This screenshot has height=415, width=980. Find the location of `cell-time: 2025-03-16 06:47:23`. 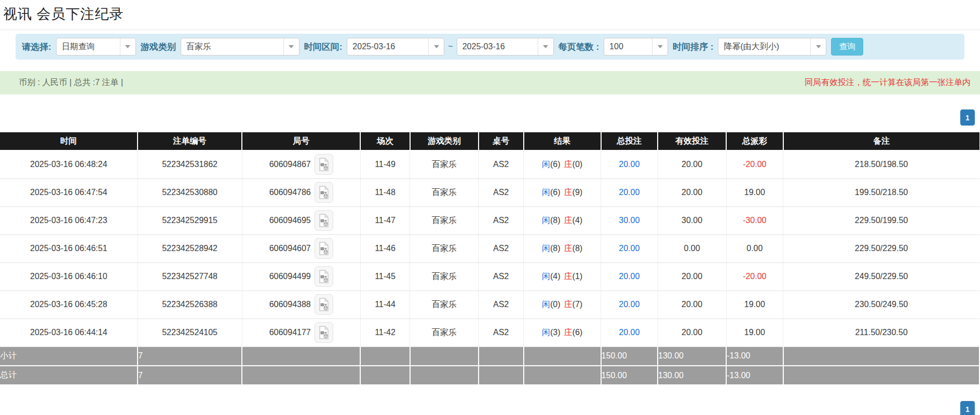

cell-time: 2025-03-16 06:47:23 is located at coordinates (69, 220).